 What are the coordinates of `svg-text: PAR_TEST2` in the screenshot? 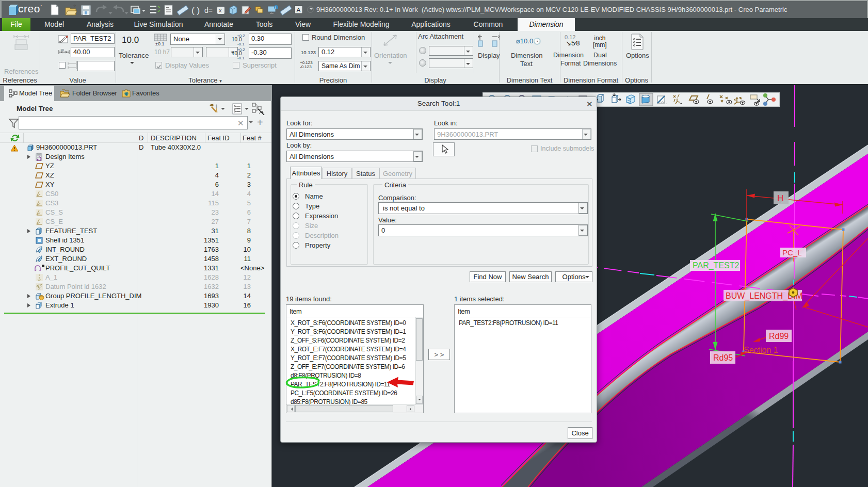 It's located at (716, 266).